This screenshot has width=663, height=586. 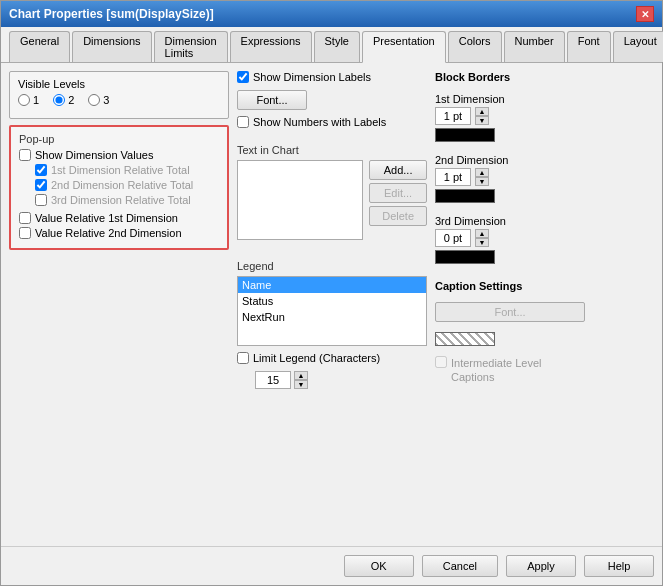 I want to click on tab-expressions: Expressions, so click(x=271, y=46).